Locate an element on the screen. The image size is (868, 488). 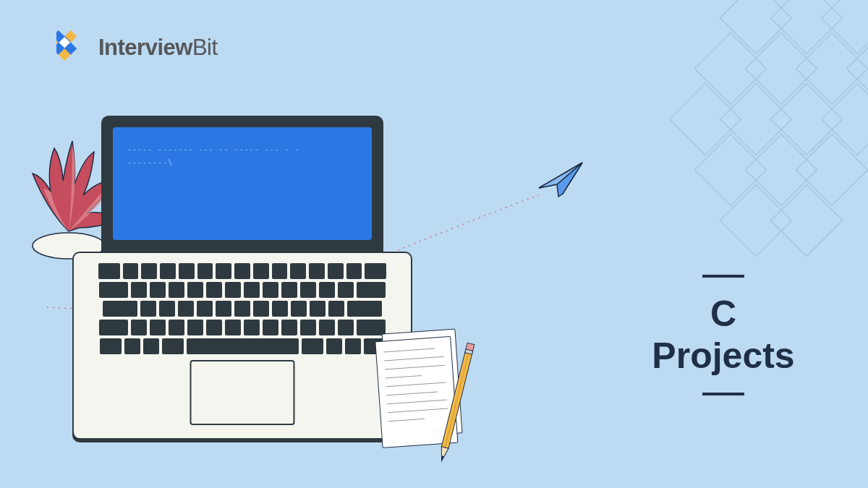
title-line-2: Projects is located at coordinates (723, 356).